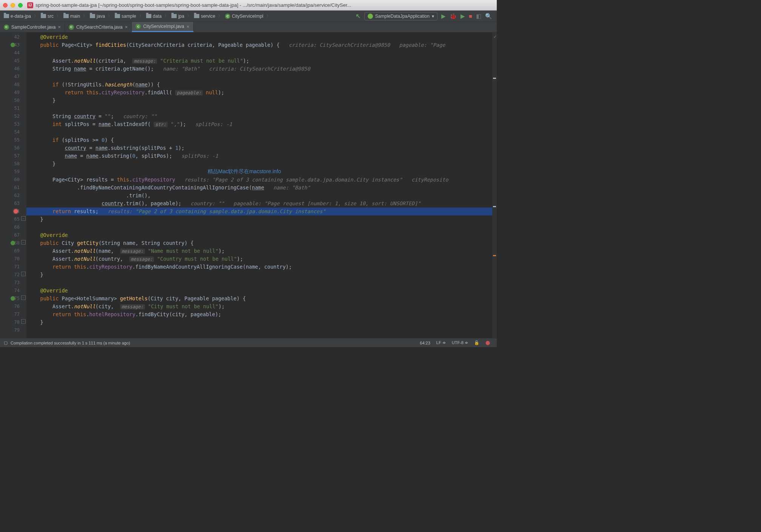 This screenshot has height=532, width=761. Describe the element at coordinates (494, 185) in the screenshot. I see `error-stripe: ✓` at that location.